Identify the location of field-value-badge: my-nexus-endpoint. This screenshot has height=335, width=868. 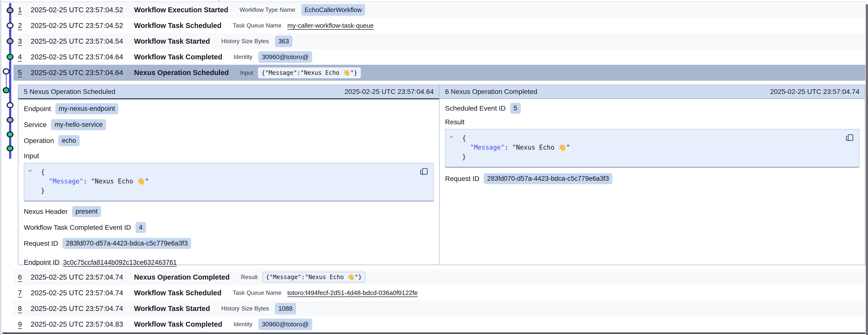
(87, 109).